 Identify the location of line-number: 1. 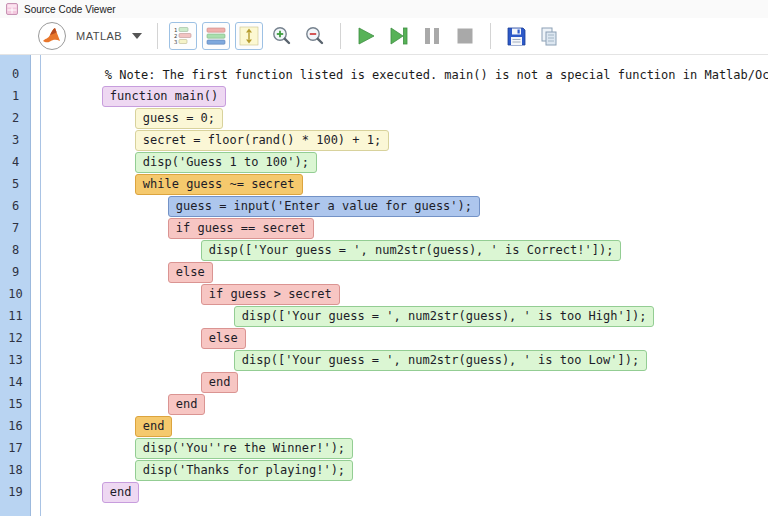
(16, 96).